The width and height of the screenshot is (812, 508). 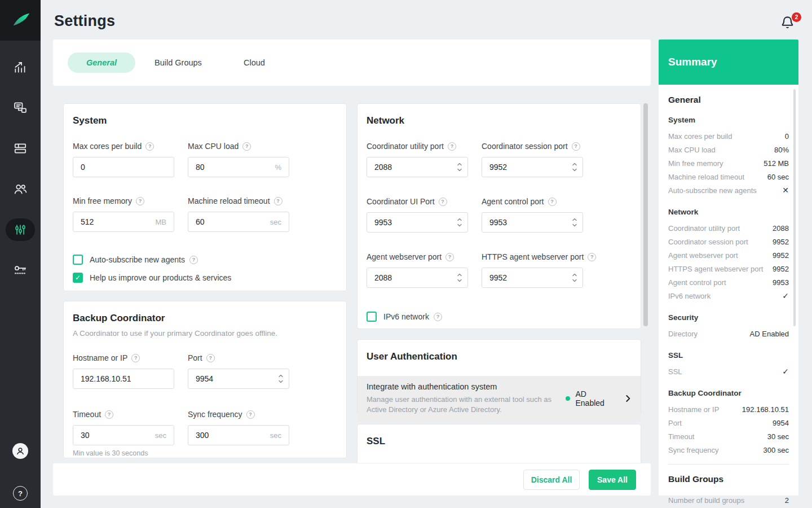 I want to click on ipv6-checkbox-row: IPv6 network ?, so click(x=499, y=317).